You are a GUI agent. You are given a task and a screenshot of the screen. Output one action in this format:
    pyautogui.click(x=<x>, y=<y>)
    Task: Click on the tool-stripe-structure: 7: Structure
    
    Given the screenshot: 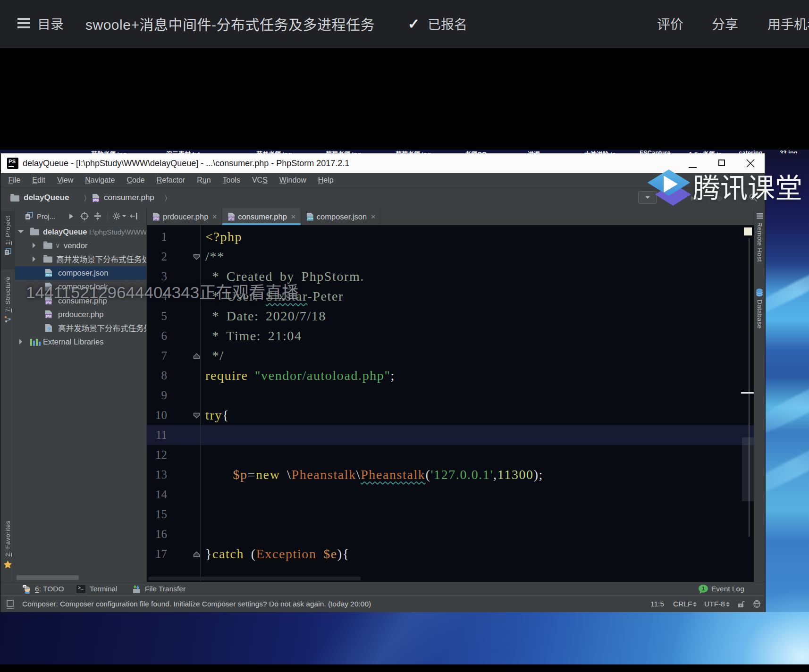 What is the action you would take?
    pyautogui.click(x=8, y=300)
    